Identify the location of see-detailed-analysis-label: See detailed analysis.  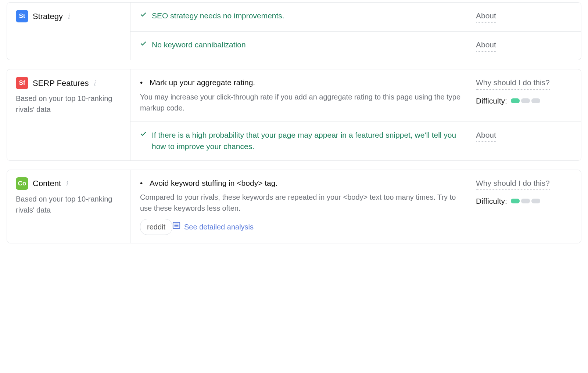
(219, 227).